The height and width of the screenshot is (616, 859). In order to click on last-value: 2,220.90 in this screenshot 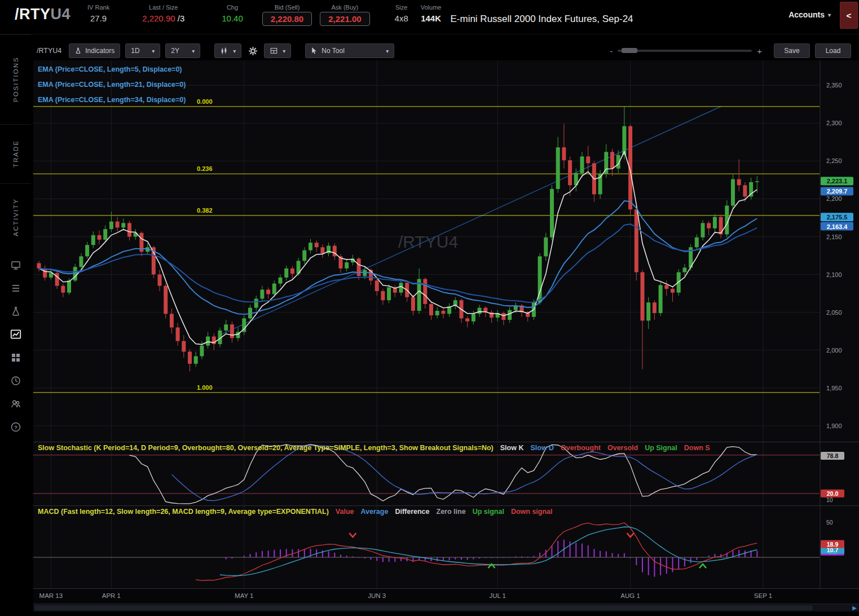, I will do `click(158, 18)`.